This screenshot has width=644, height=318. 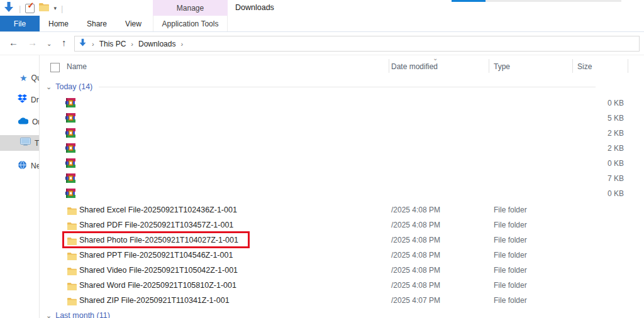 What do you see at coordinates (64, 43) in the screenshot?
I see `up-icon: ↑` at bounding box center [64, 43].